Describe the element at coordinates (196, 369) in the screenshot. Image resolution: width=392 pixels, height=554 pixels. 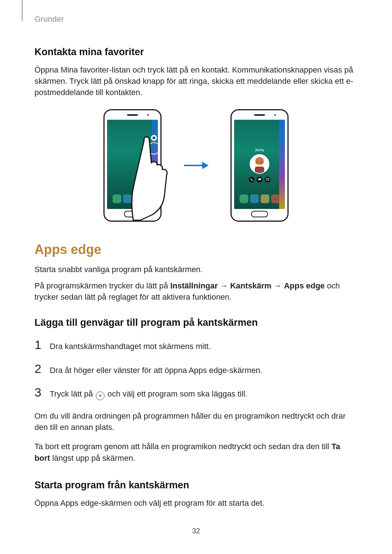
I see `step-item: 2 Dra åt höger eller vänster för att öpp…` at that location.